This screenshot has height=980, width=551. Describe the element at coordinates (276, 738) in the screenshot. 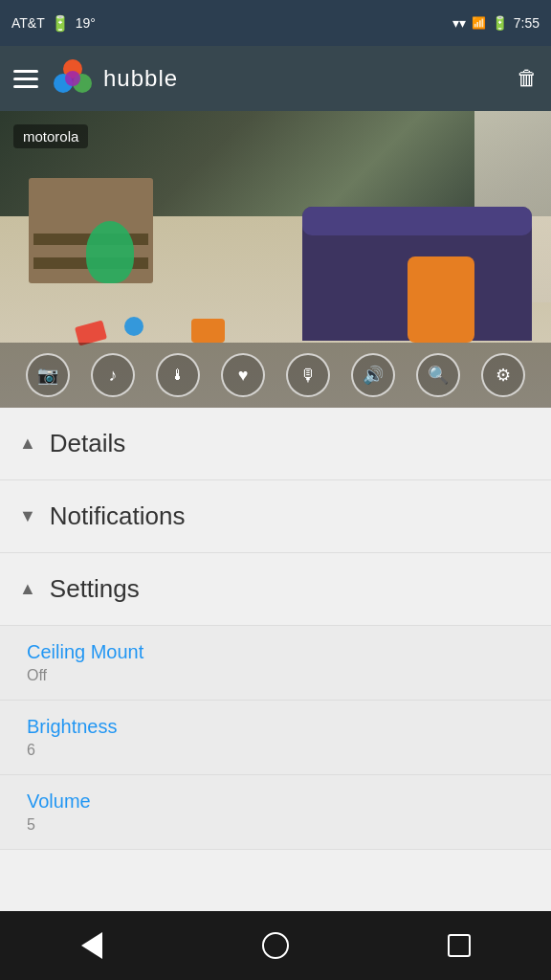

I see `brightness-setting: Brightness 6` at that location.